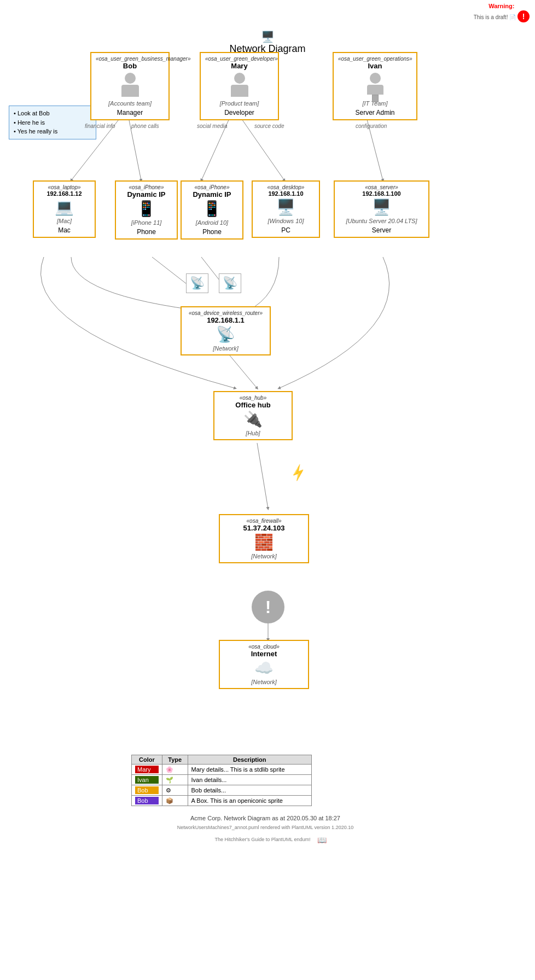 Image resolution: width=535 pixels, height=980 pixels. Describe the element at coordinates (130, 113) in the screenshot. I see `bob-label: Manager` at that location.